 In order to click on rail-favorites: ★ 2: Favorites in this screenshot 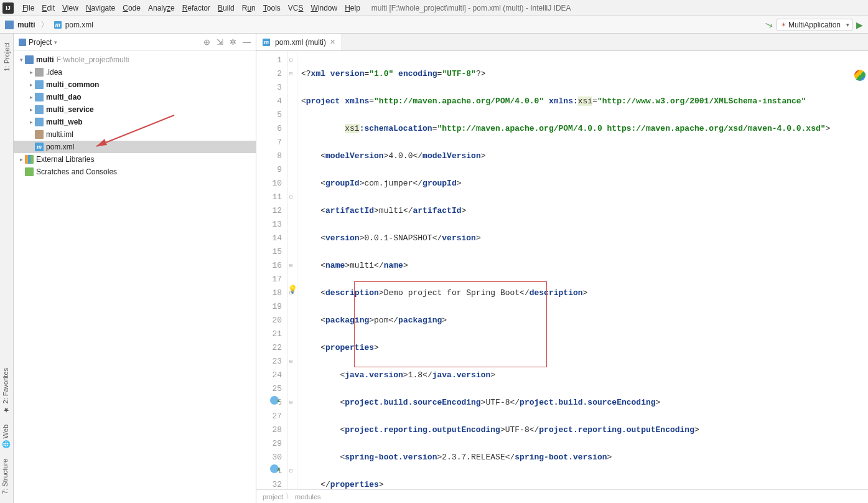, I will do `click(5, 391)`.